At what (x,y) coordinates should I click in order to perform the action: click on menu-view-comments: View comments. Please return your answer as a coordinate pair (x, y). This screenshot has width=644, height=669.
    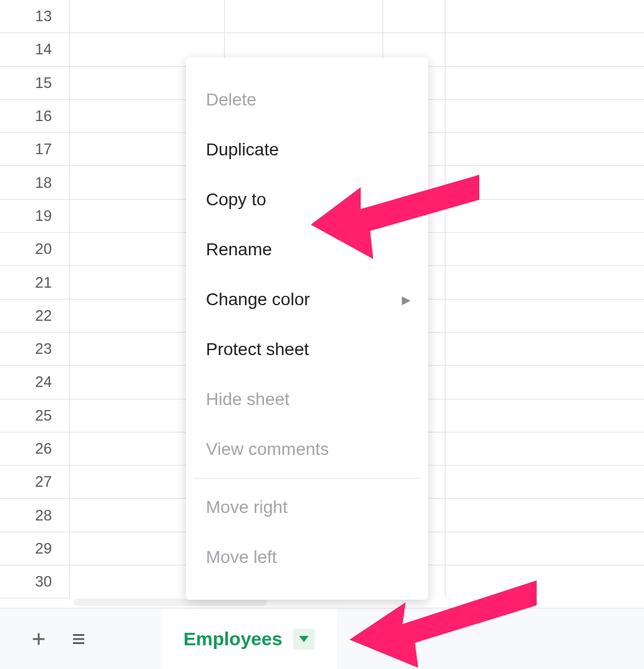
    Looking at the image, I should click on (307, 449).